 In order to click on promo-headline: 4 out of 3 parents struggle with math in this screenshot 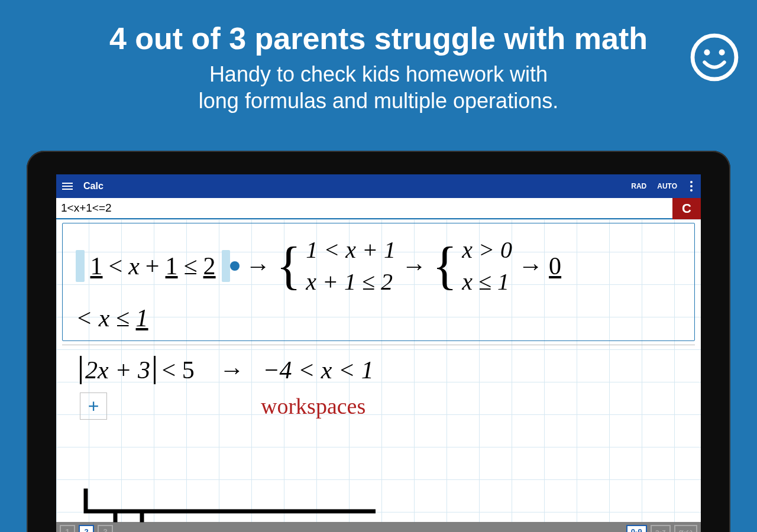, I will do `click(378, 38)`.